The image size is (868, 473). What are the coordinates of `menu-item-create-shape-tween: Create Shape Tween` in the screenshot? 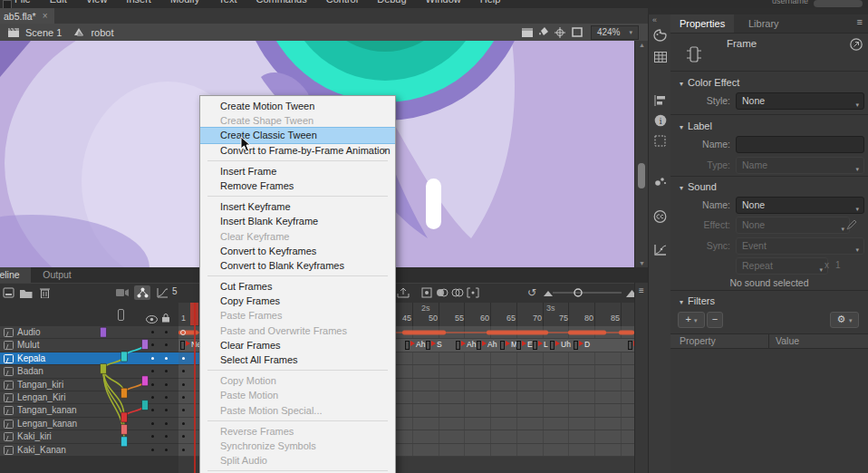 It's located at (297, 121).